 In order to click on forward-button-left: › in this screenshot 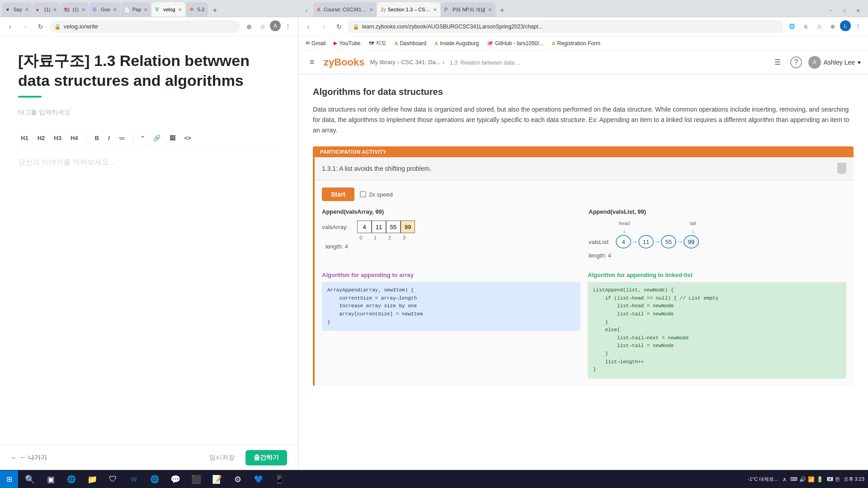, I will do `click(25, 27)`.